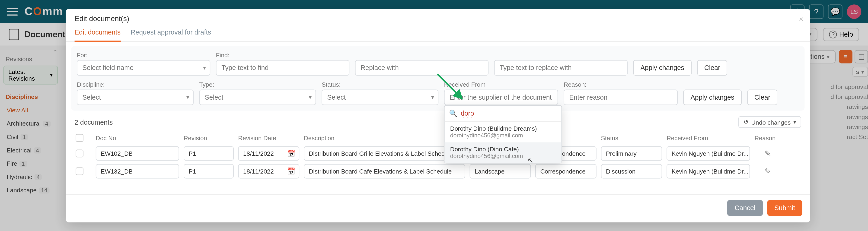 Image resolution: width=868 pixels, height=231 pixels. Describe the element at coordinates (746, 122) in the screenshot. I see `undo-icon: ↺` at that location.